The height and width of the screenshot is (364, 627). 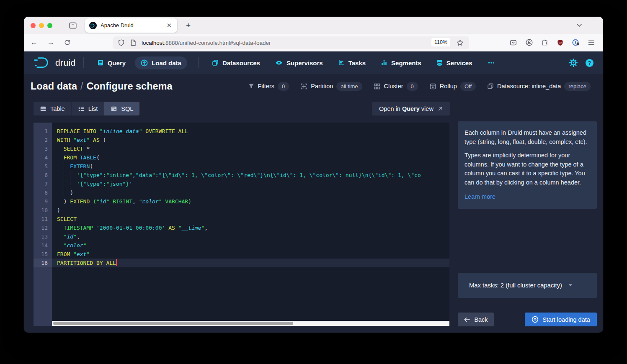 What do you see at coordinates (535, 320) in the screenshot?
I see `start-loading-icon` at bounding box center [535, 320].